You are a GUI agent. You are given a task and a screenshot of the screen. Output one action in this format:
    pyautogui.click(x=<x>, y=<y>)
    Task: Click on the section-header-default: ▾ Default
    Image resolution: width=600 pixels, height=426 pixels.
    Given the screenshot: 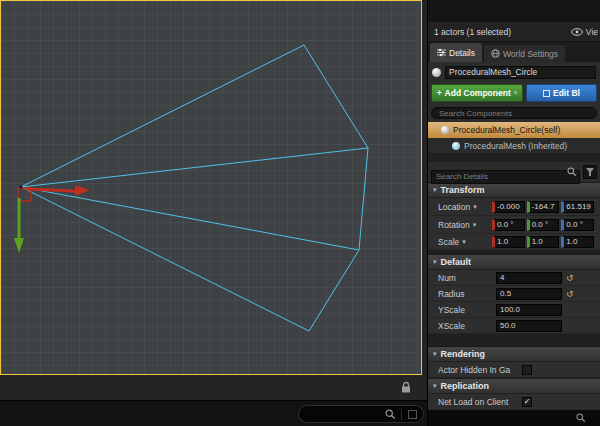 What is the action you would take?
    pyautogui.click(x=514, y=262)
    